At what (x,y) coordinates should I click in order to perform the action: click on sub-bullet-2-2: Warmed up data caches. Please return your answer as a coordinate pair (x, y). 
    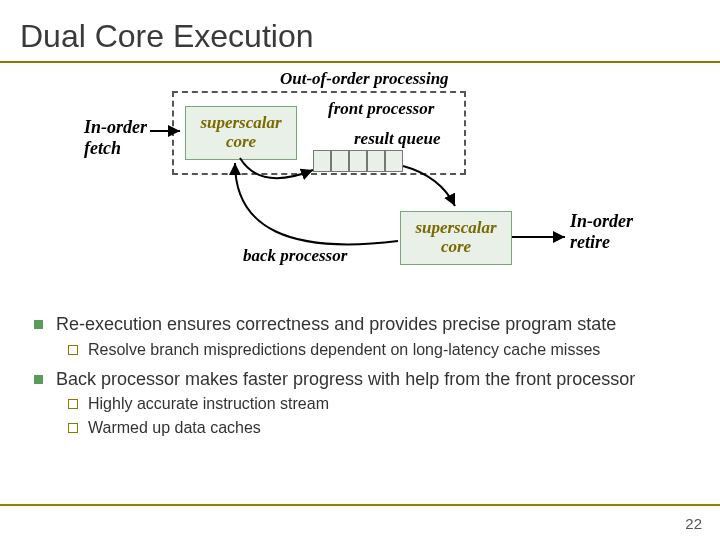
    Looking at the image, I should click on (379, 428).